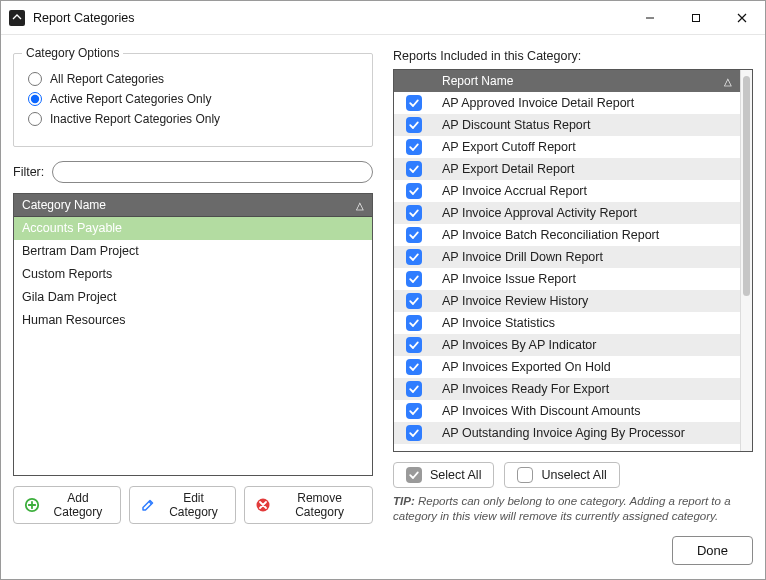 The image size is (766, 580). What do you see at coordinates (567, 345) in the screenshot?
I see `report-row: AP Invoices By AP Indicator` at bounding box center [567, 345].